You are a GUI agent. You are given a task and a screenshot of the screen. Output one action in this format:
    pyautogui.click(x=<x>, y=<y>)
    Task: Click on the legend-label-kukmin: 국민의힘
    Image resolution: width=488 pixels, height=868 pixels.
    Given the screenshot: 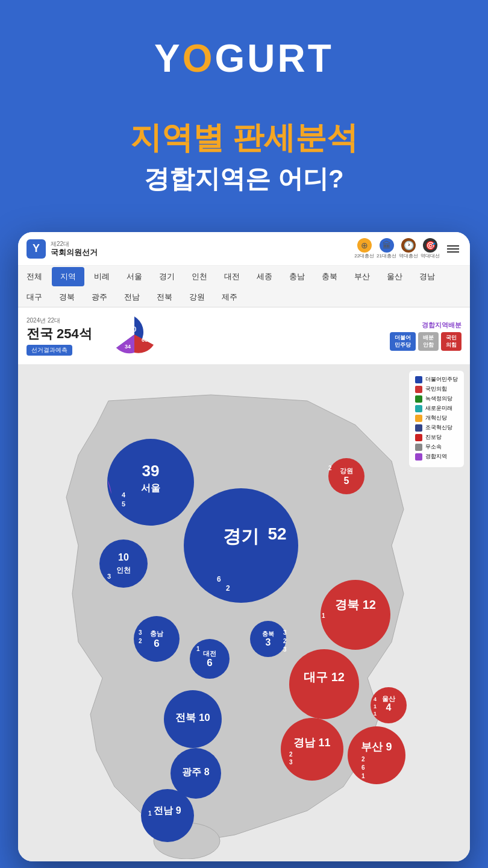 What is the action you would take?
    pyautogui.click(x=436, y=389)
    